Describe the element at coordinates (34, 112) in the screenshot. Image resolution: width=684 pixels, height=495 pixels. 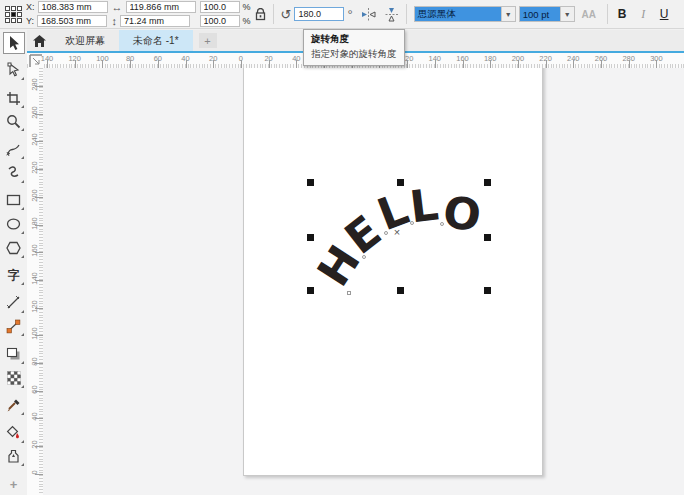
I see `v-ruler-label: 260` at that location.